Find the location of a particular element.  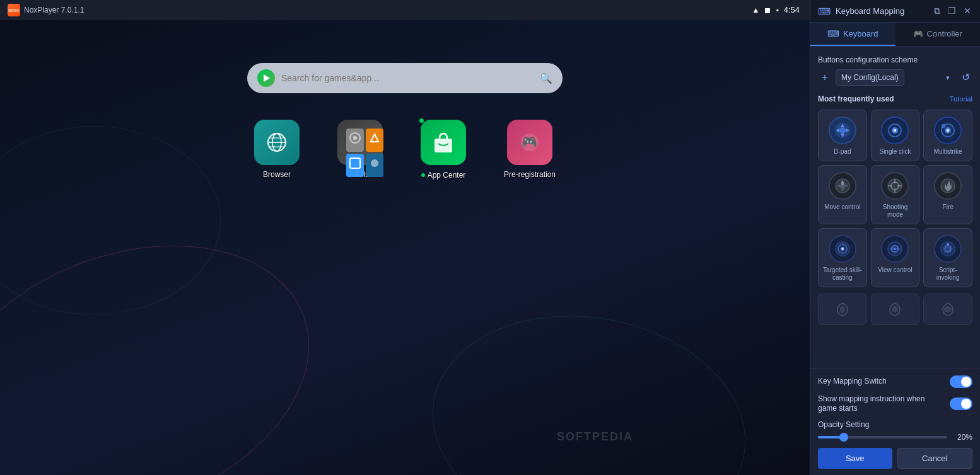

signal-icon: ◼ is located at coordinates (767, 10).